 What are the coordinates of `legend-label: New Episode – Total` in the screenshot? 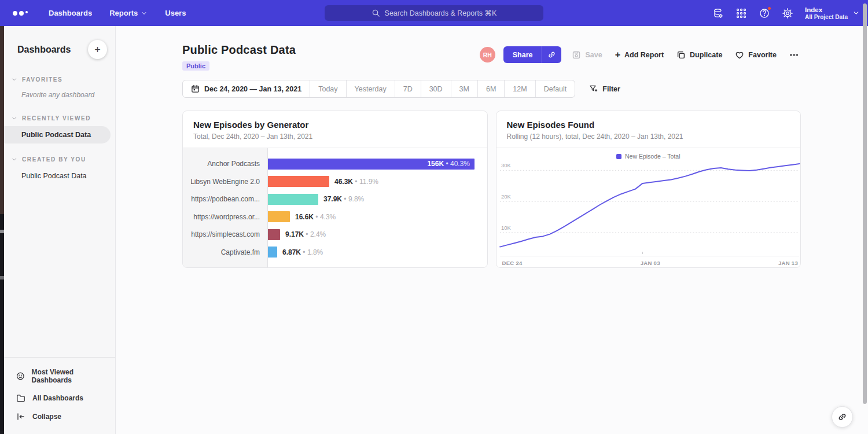 It's located at (653, 156).